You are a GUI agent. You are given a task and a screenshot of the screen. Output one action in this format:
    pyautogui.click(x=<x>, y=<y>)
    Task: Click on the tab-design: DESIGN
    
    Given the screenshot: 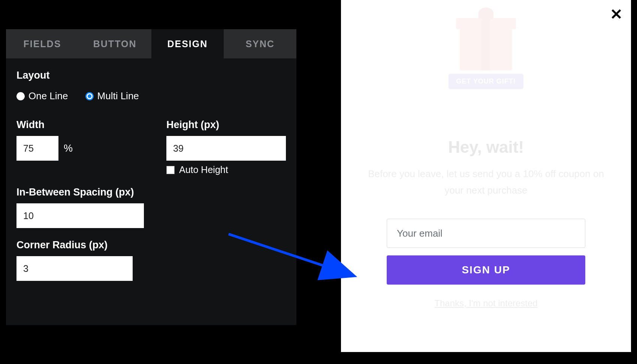 What is the action you would take?
    pyautogui.click(x=188, y=44)
    